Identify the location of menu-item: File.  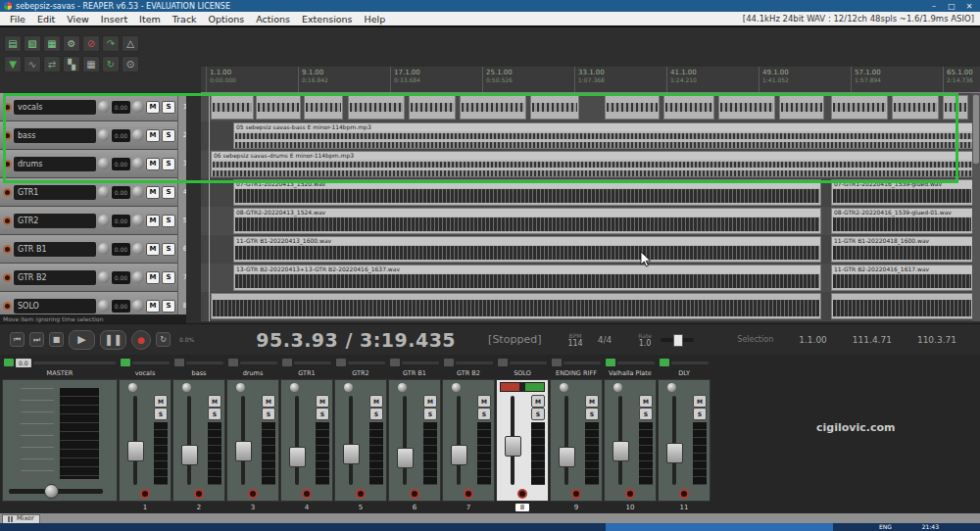
(18, 20).